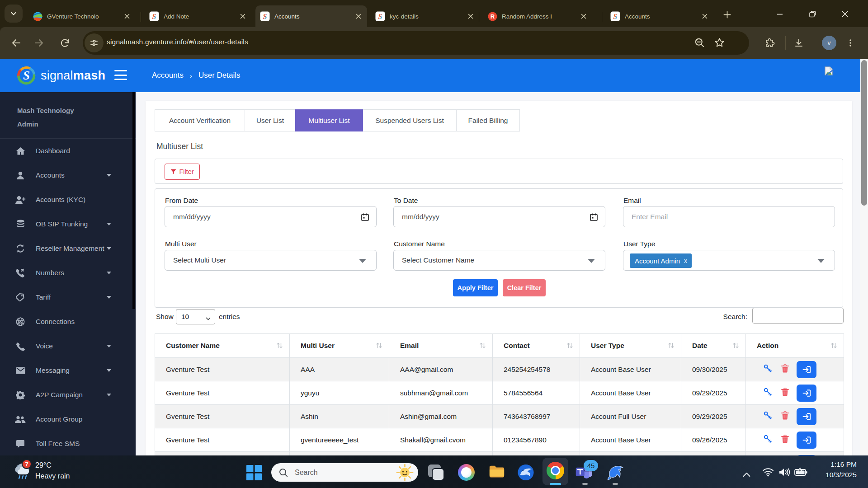 The width and height of the screenshot is (868, 488). Describe the element at coordinates (66, 346) in the screenshot. I see `sidebar-item-voice: Voice` at that location.